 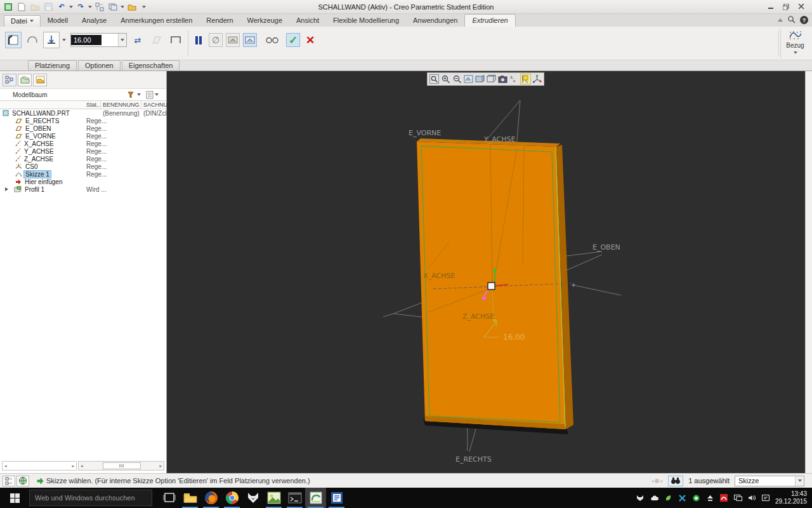 I want to click on display-style-icon, so click(x=480, y=79).